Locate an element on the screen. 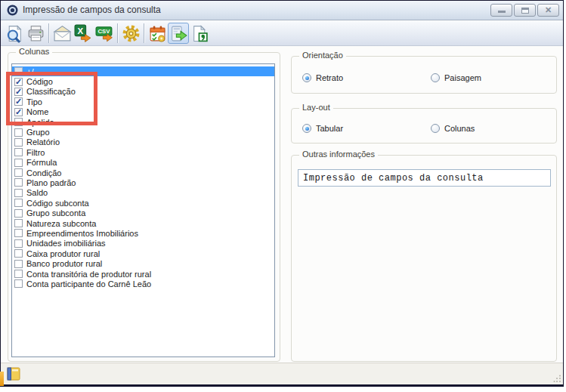 The width and height of the screenshot is (566, 392). list-item: Plano padrão is located at coordinates (144, 183).